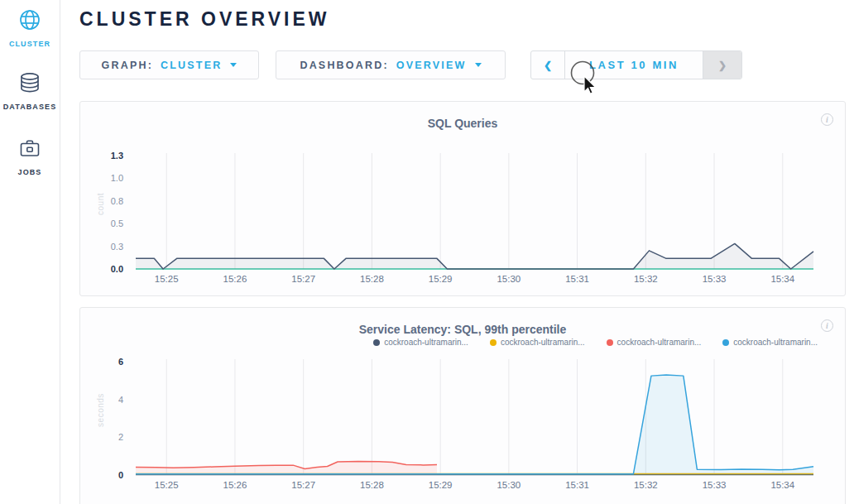 This screenshot has width=854, height=504. I want to click on graph-dropdown-value: CLUSTER, so click(191, 65).